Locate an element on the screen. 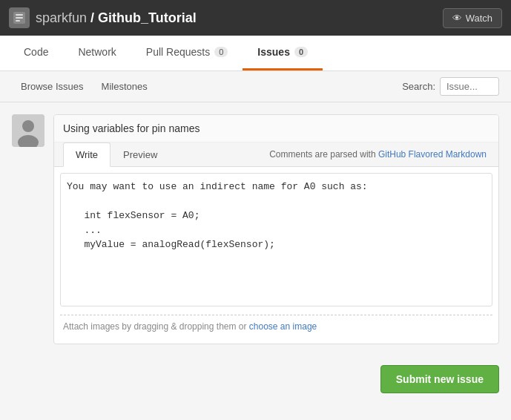 This screenshot has width=511, height=420. watch-label: Watch is located at coordinates (479, 18).